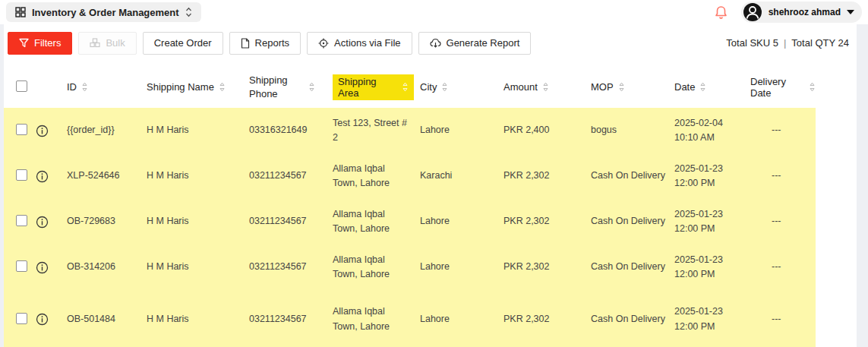 The width and height of the screenshot is (868, 347). What do you see at coordinates (106, 12) in the screenshot?
I see `page-title: Inventory & Order Management` at bounding box center [106, 12].